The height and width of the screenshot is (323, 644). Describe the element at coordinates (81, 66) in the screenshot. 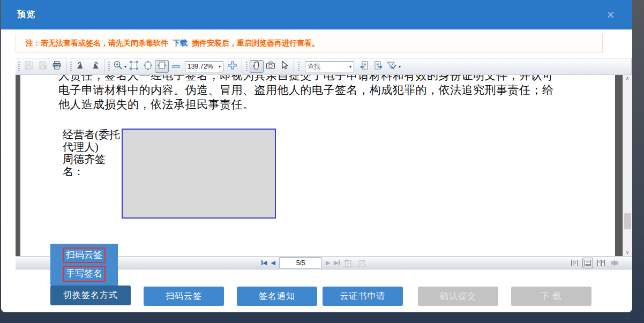

I see `rotate-left-button` at that location.